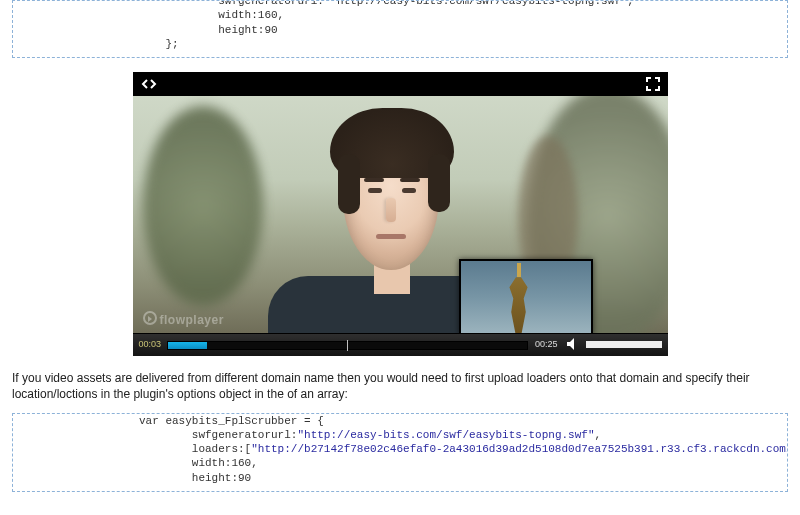 The width and height of the screenshot is (800, 515). What do you see at coordinates (520, 449) in the screenshot?
I see `code-string: "http://b27142f78e02c46efaf0-2a43016d39a…` at bounding box center [520, 449].